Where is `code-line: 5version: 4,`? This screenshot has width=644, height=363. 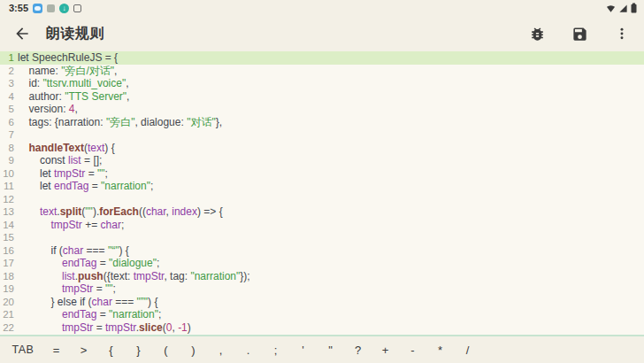
code-line: 5version: 4, is located at coordinates (322, 110).